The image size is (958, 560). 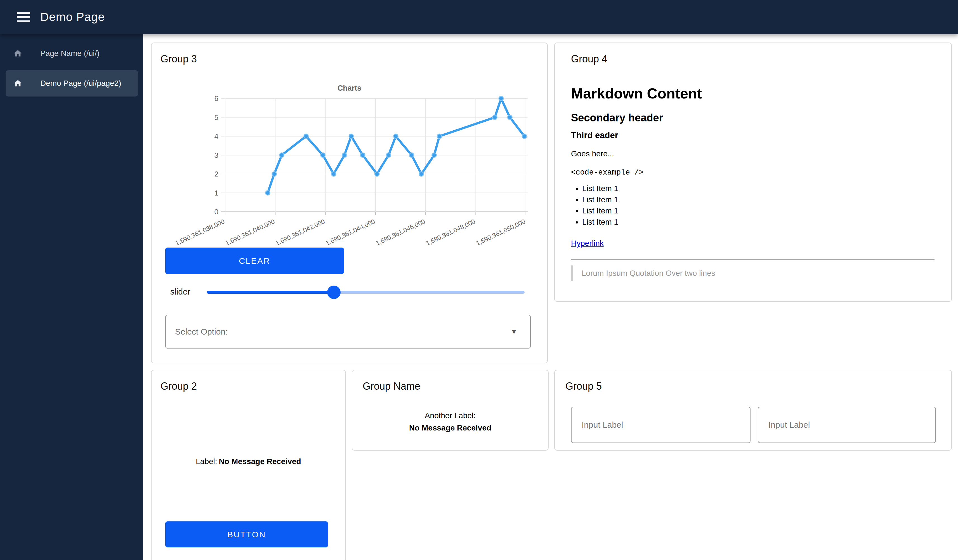 What do you see at coordinates (81, 83) in the screenshot?
I see `sidebar-item-label: Demo Page (/ui/page2)` at bounding box center [81, 83].